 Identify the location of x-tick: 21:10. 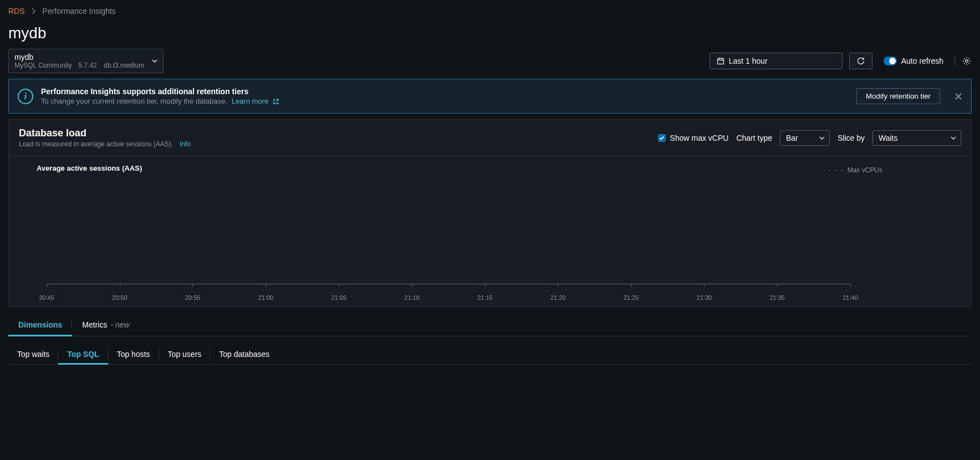
(412, 298).